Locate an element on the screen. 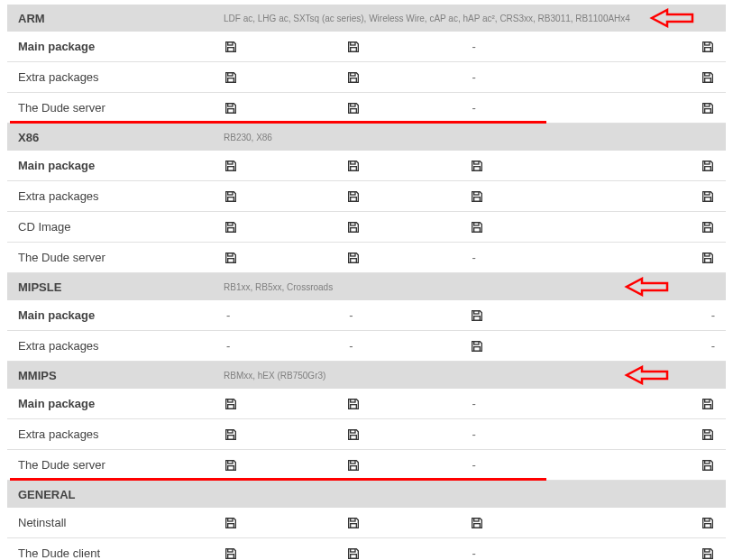  section-header: MMIPSRBMxx, hEX (RB750Gr3) is located at coordinates (366, 375).